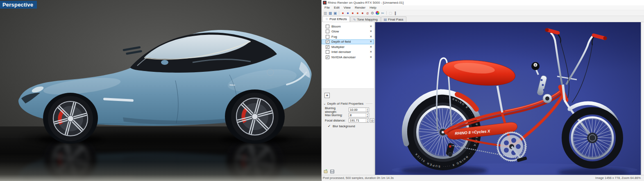 The height and width of the screenshot is (181, 644). What do you see at coordinates (358, 13) in the screenshot?
I see `reflection-pass-icon: ●` at bounding box center [358, 13].